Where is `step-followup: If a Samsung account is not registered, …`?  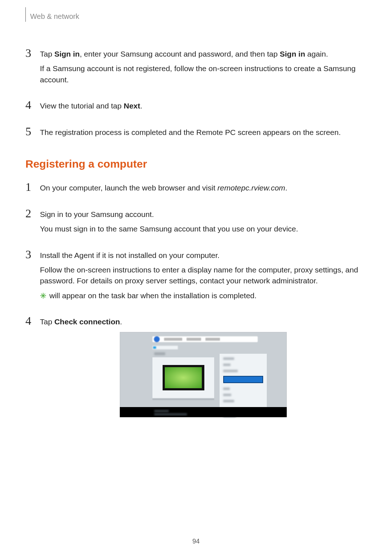 step-followup: If a Samsung account is not registered, … is located at coordinates (203, 74).